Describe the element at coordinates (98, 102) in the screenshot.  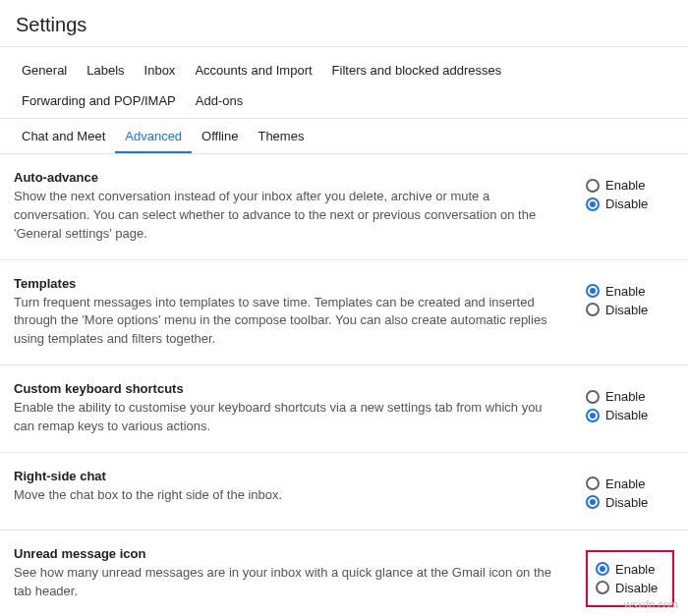
I see `tab-forwarding: Forwarding and POP/IMAP` at that location.